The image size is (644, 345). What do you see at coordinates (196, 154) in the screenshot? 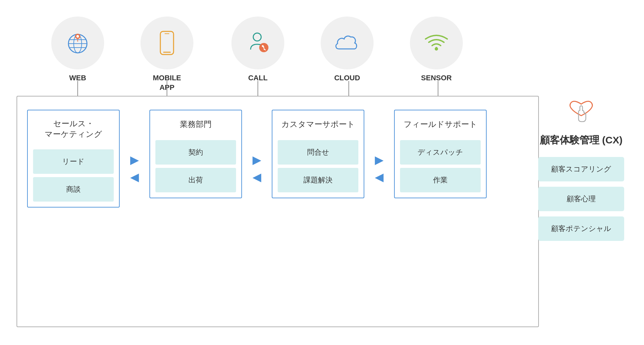
I see `dept-business: 業務部門 契約 出荷` at bounding box center [196, 154].